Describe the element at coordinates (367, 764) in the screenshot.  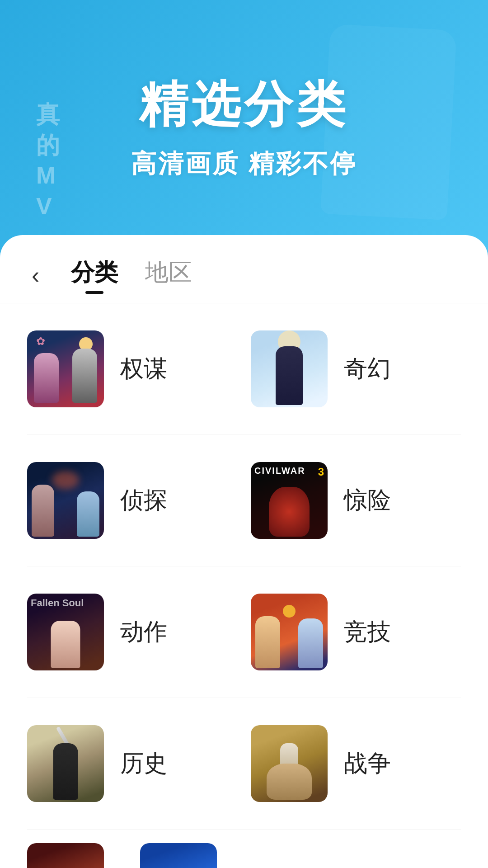
I see `category-label-zhanzhen: 战争` at that location.